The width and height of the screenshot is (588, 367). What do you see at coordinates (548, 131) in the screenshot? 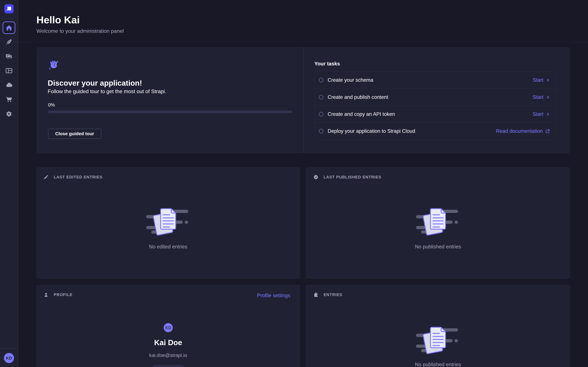
I see `external-link-icon` at bounding box center [548, 131].